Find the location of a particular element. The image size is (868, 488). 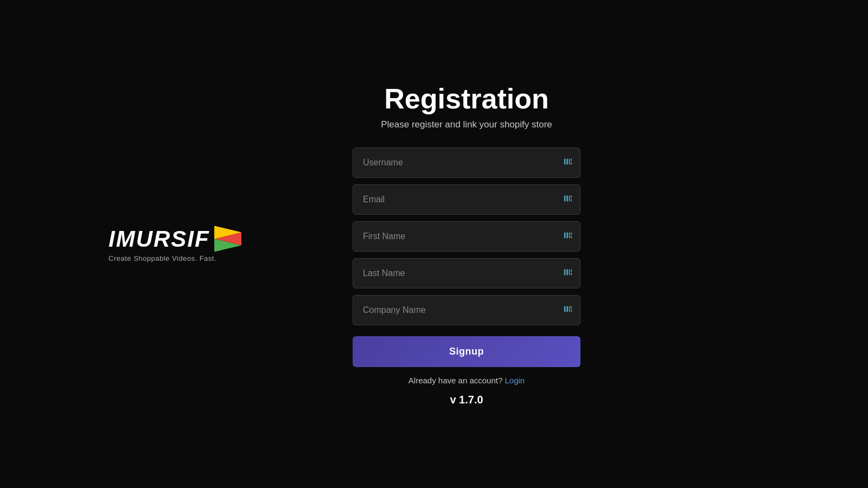

username-wrapper is located at coordinates (467, 163).